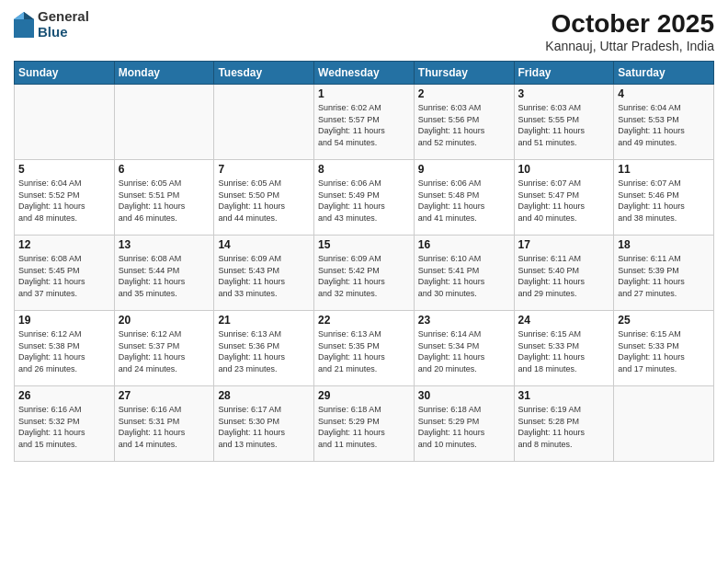 This screenshot has height=563, width=728. Describe the element at coordinates (64, 169) in the screenshot. I see `day-number: 5` at that location.